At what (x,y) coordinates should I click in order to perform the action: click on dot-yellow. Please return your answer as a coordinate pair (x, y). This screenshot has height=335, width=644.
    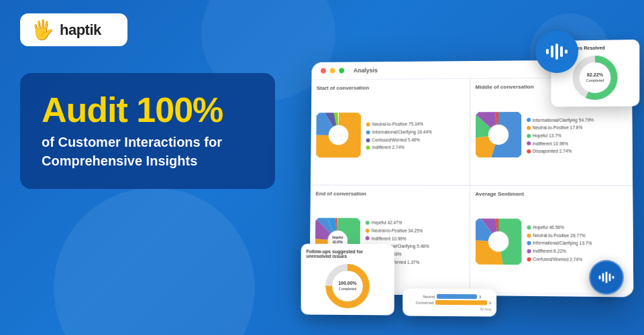
    Looking at the image, I should click on (333, 71).